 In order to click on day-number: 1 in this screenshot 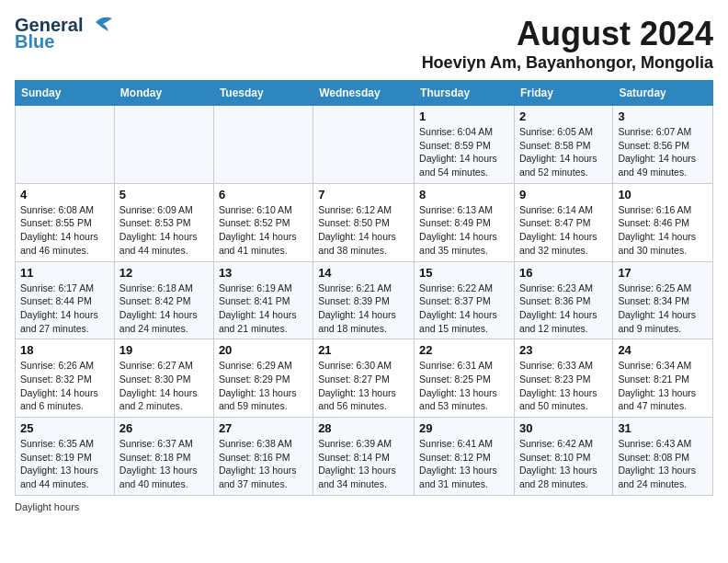, I will do `click(464, 116)`.